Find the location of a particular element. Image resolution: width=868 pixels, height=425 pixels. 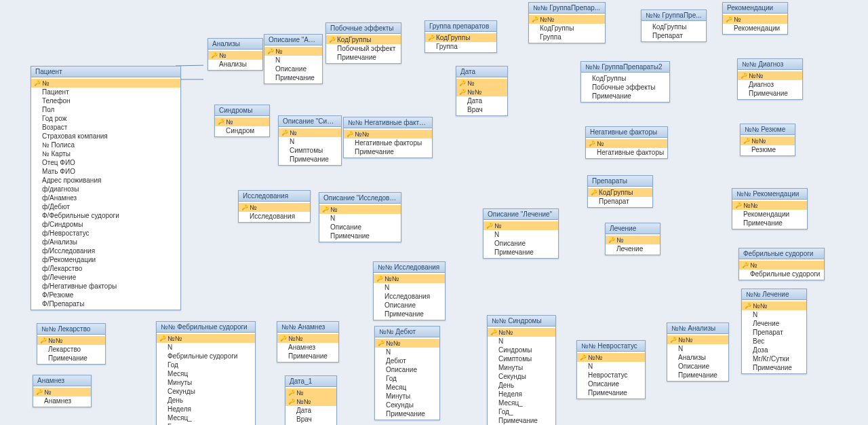

table-field: Ф/Резюме is located at coordinates (106, 295).